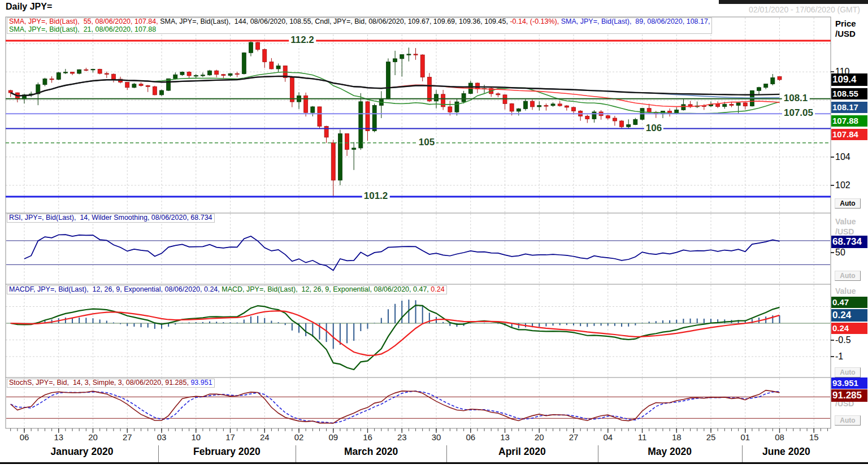 Image resolution: width=868 pixels, height=473 pixels. Describe the element at coordinates (848, 372) in the screenshot. I see `macd-auto-button: Auto` at that location.